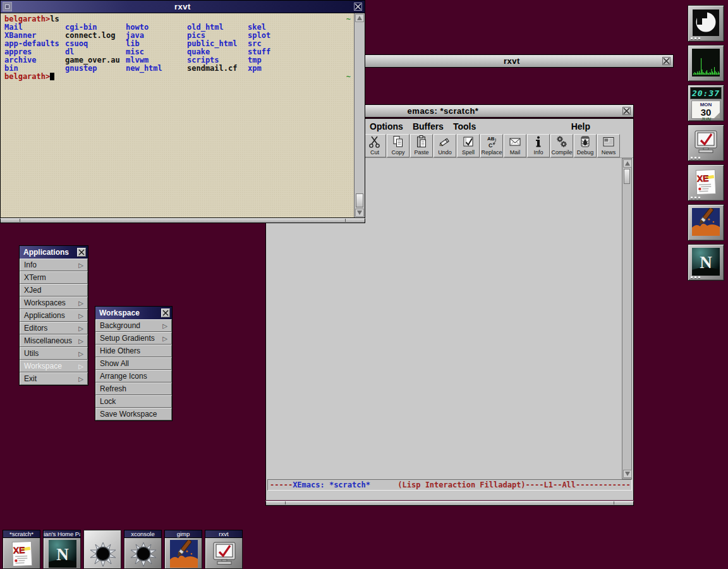 The width and height of the screenshot is (728, 569). I want to click on dock-tile-netscape: N, so click(706, 262).